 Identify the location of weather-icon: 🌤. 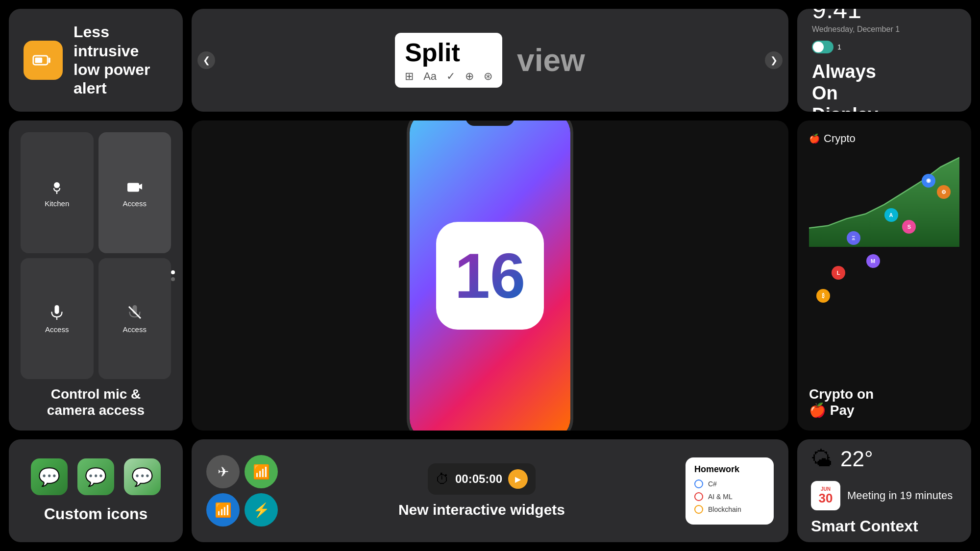
(822, 459).